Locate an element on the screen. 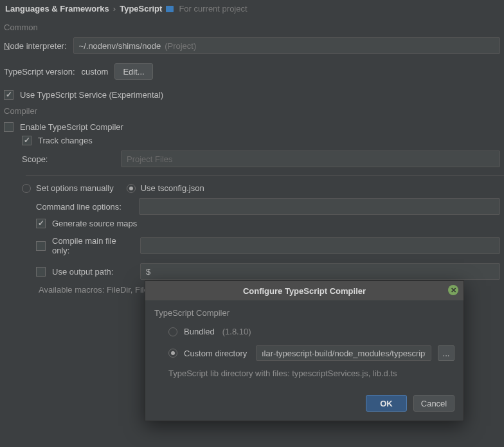  dialog-group-label: TypeScript Compiler is located at coordinates (305, 313).